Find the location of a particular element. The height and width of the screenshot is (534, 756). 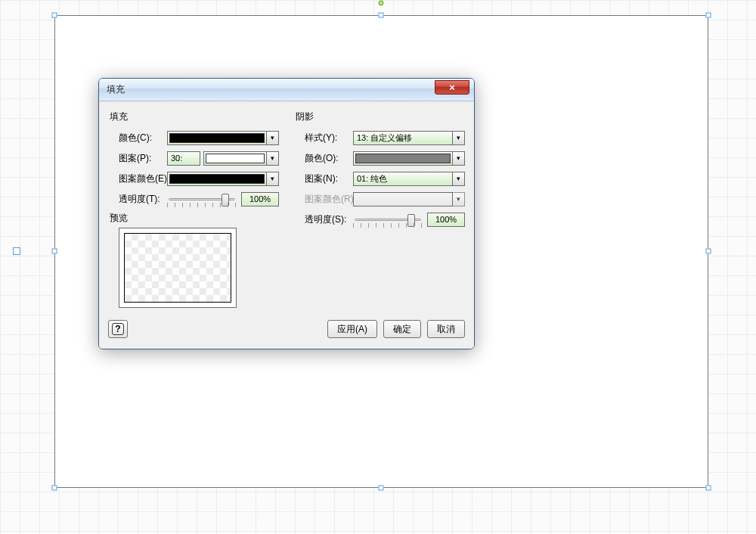

resize-handle-w is located at coordinates (54, 251).